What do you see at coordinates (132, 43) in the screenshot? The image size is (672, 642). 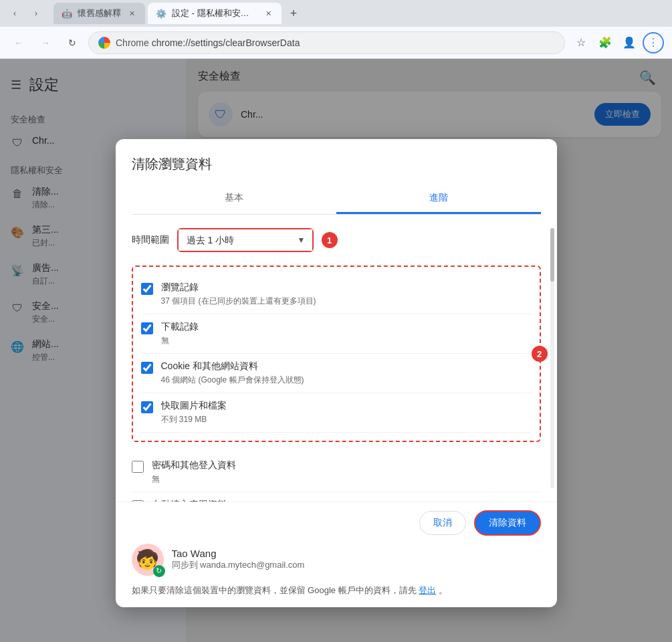 I see `address-brand: Chrome` at bounding box center [132, 43].